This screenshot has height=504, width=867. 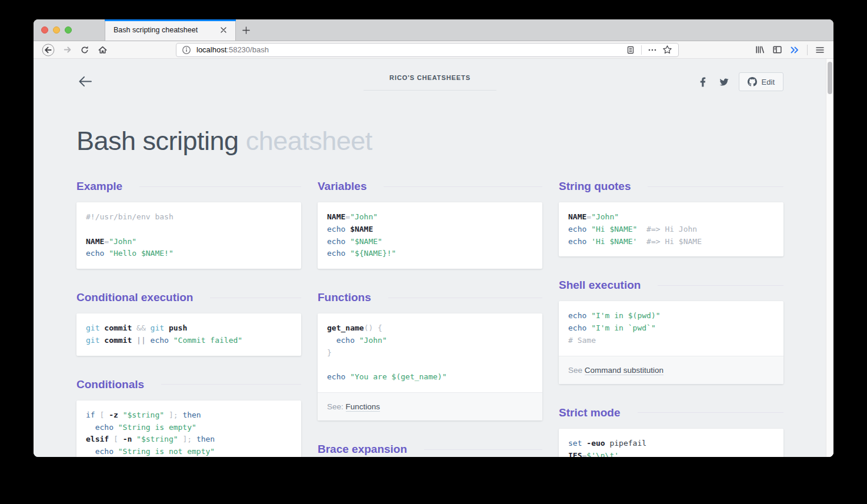 What do you see at coordinates (427, 50) in the screenshot?
I see `url-bar: localhost:58230/bash` at bounding box center [427, 50].